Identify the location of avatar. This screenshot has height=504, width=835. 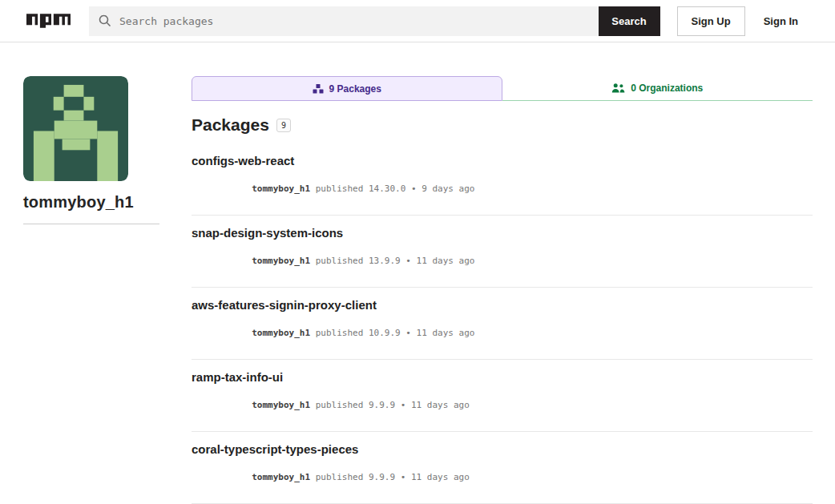
(75, 128).